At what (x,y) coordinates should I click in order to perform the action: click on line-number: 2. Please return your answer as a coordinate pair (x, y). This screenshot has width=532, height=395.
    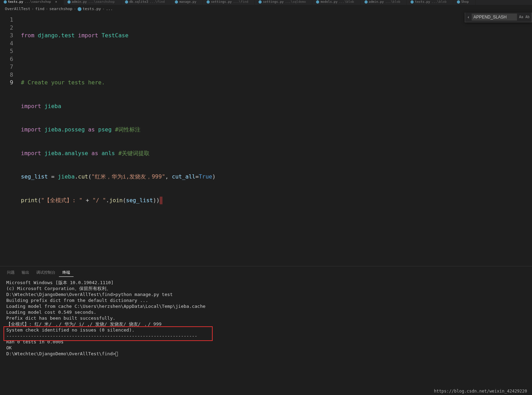
    Looking at the image, I should click on (7, 28).